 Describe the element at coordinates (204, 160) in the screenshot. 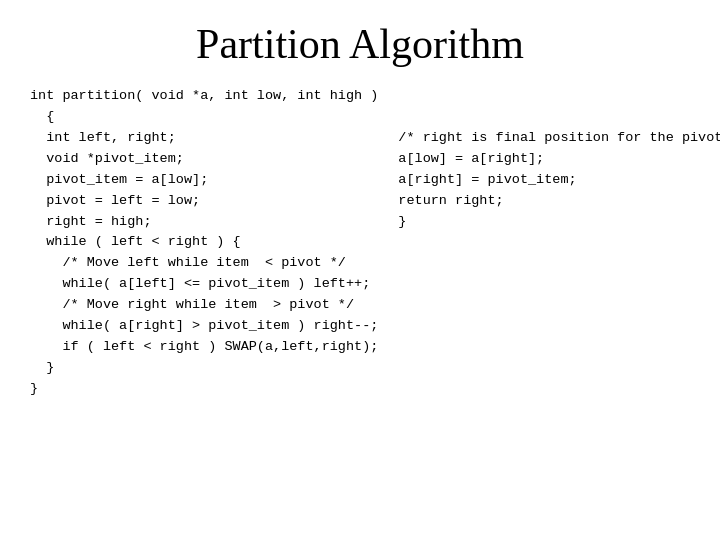

I see `left-code-line: void *pivot_item;` at that location.